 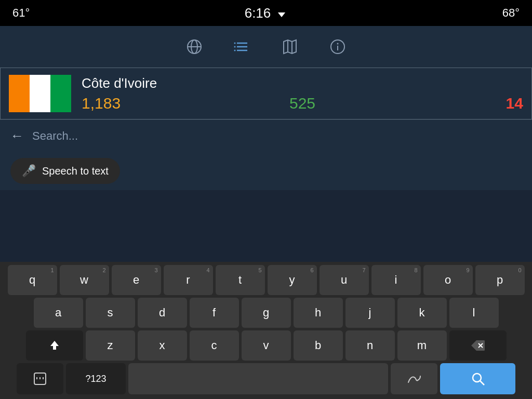 What do you see at coordinates (242, 47) in the screenshot?
I see `list-icon` at bounding box center [242, 47].